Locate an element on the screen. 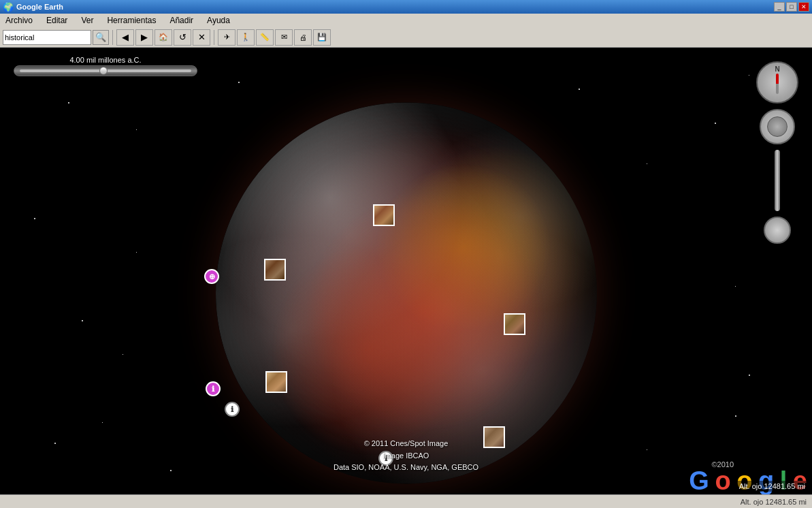 The width and height of the screenshot is (812, 508). save-button: 💾 is located at coordinates (322, 37).